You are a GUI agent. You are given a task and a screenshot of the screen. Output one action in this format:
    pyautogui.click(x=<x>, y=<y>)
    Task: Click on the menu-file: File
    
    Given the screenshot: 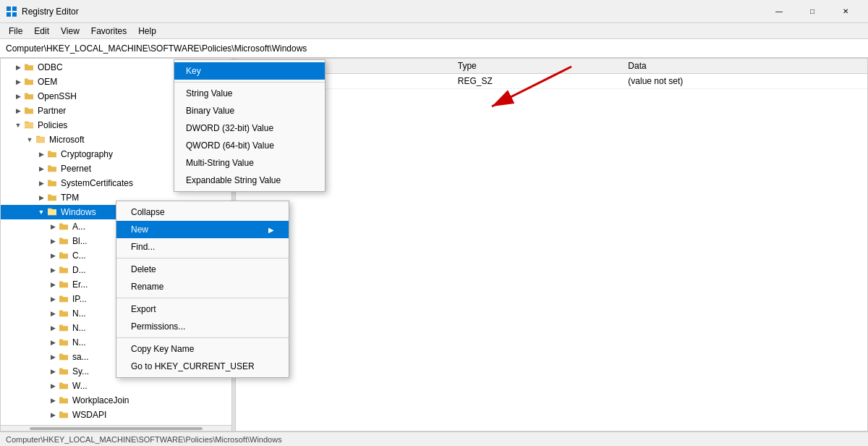 What is the action you would take?
    pyautogui.click(x=16, y=31)
    